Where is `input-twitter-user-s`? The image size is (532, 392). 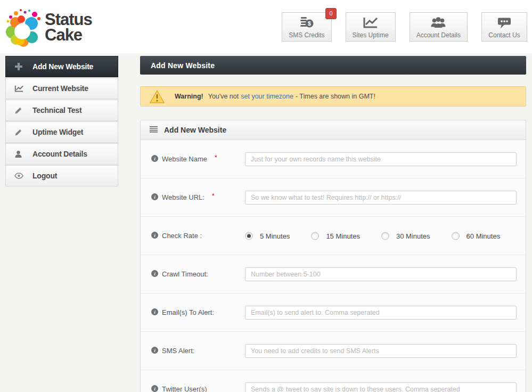
input-twitter-user-s is located at coordinates (381, 387).